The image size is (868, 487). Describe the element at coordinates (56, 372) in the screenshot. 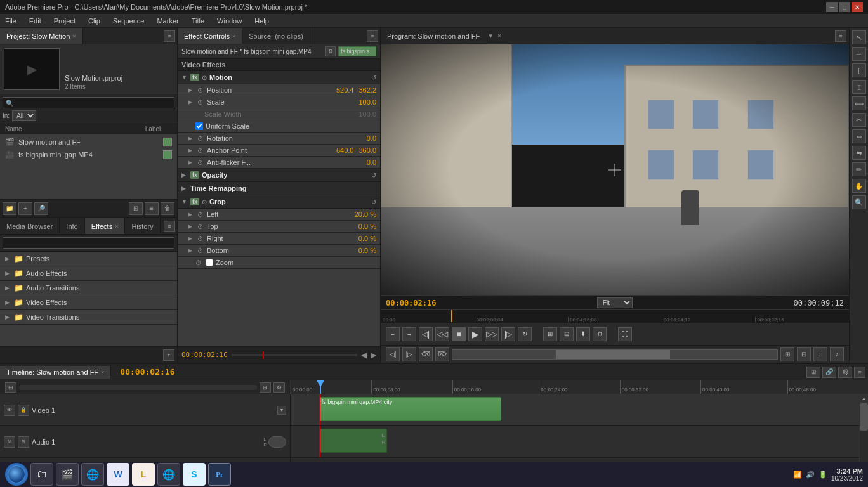

I see `tab-timeline: Timeline: Slow motion and FF ×` at that location.